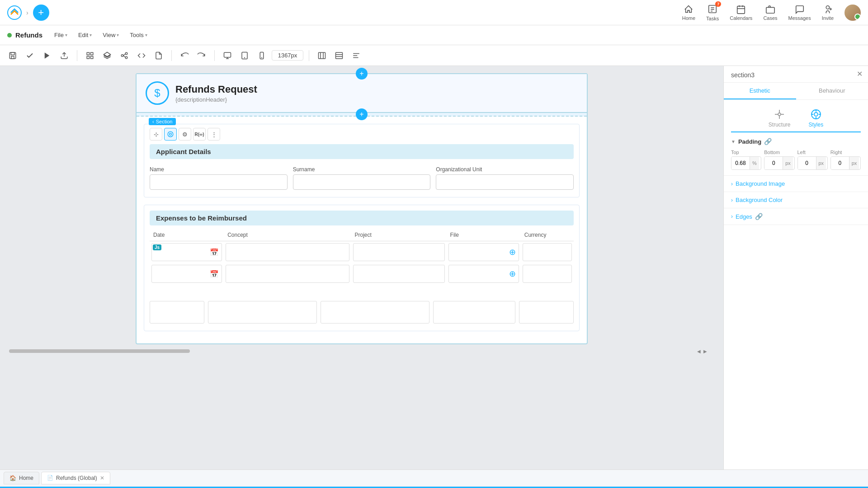 Image resolution: width=868 pixels, height=488 pixels. What do you see at coordinates (362, 132) in the screenshot?
I see `section-toolbar: ⊹ ⚙ R(∞) ⋮` at bounding box center [362, 132].